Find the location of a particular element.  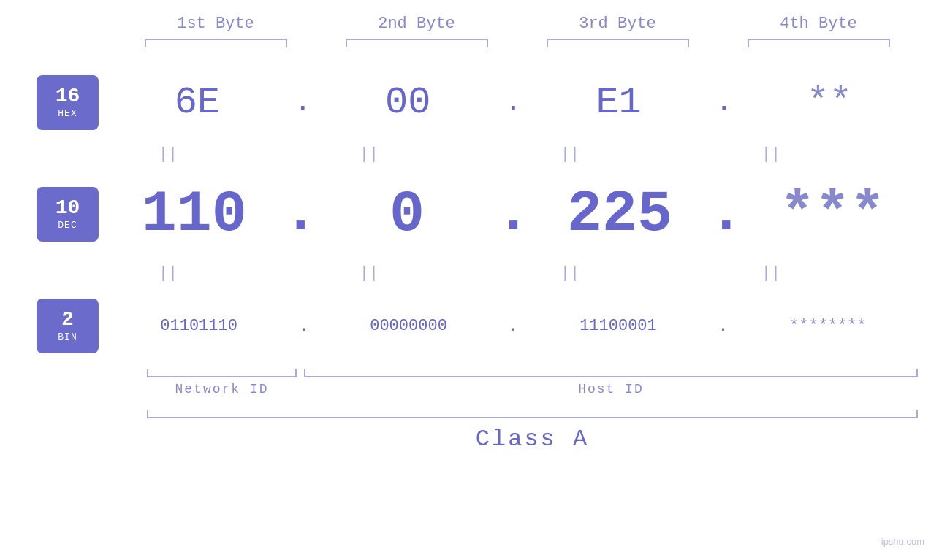

equals-row-1: || || || || is located at coordinates (470, 155).